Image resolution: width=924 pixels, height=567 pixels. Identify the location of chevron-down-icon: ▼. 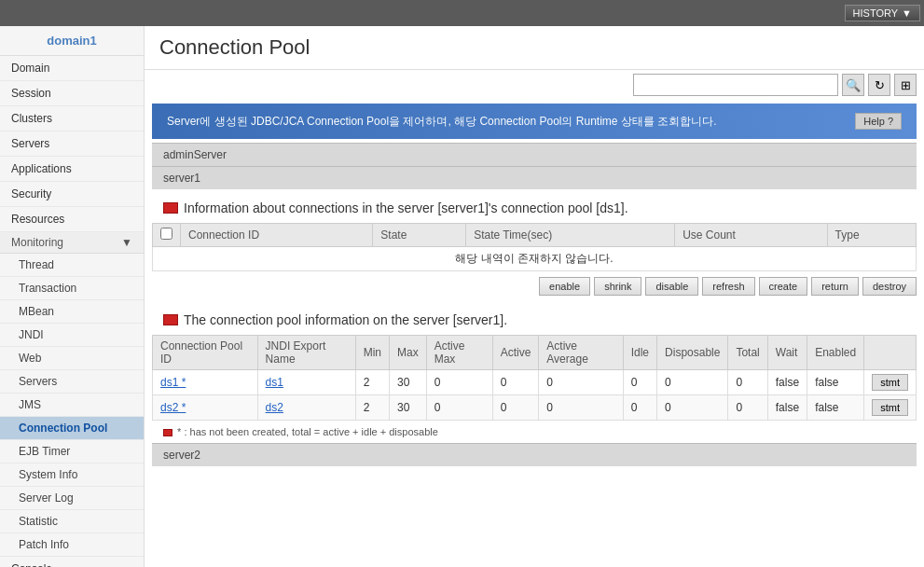
(906, 13).